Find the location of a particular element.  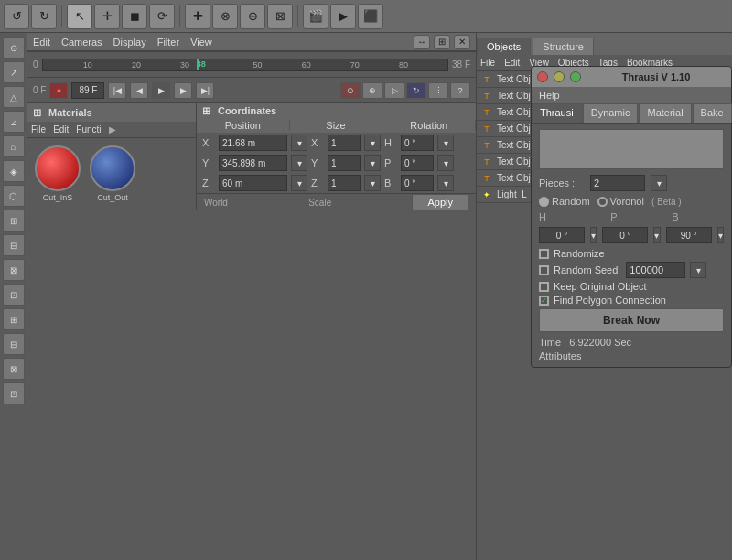

size-x-field is located at coordinates (344, 143).